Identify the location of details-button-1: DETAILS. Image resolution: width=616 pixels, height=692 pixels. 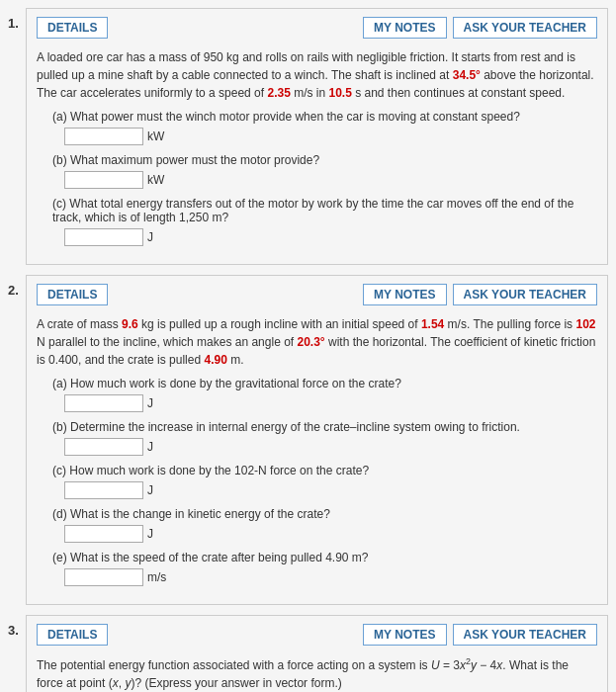
(72, 28).